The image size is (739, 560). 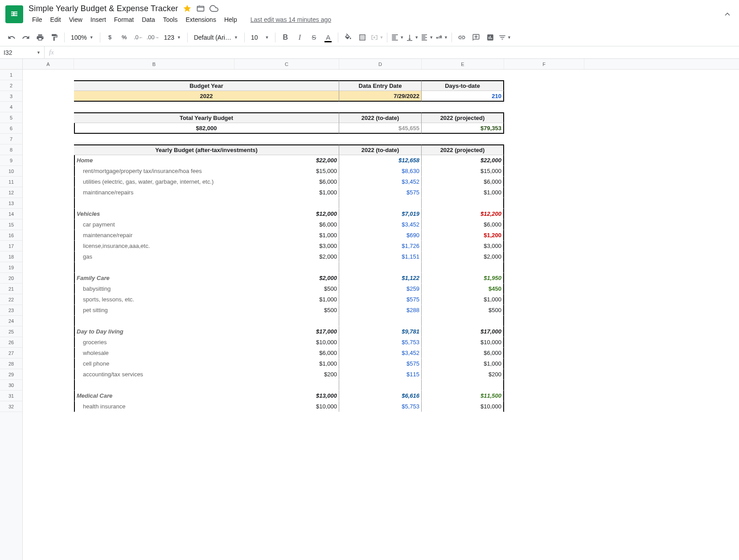 I want to click on borders-icon, so click(x=362, y=37).